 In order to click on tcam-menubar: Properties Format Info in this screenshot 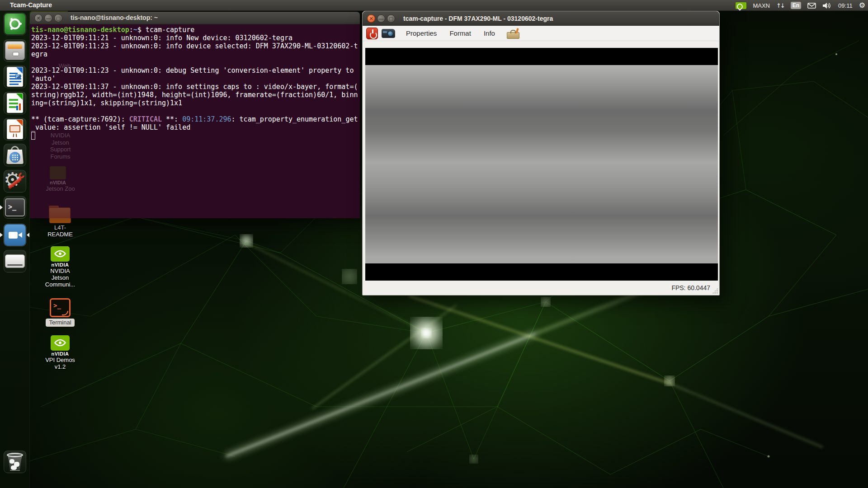, I will do `click(541, 33)`.